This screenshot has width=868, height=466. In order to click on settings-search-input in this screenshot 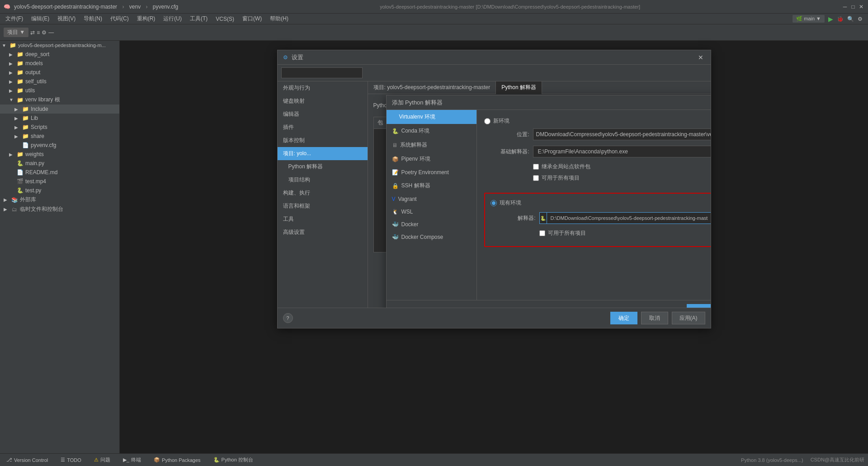, I will do `click(322, 73)`.